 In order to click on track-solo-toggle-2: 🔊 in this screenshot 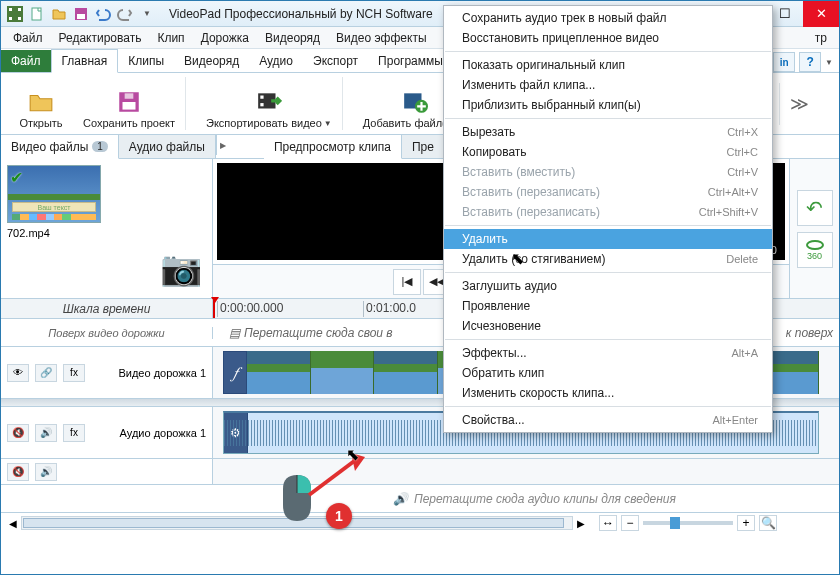, I will do `click(46, 472)`.